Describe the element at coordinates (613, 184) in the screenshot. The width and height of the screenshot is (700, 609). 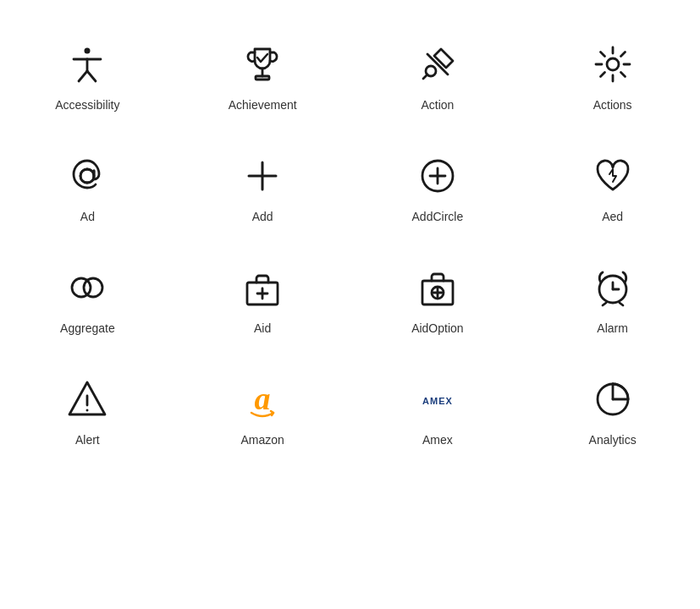
I see `icon-cell-aed: Aed` at that location.